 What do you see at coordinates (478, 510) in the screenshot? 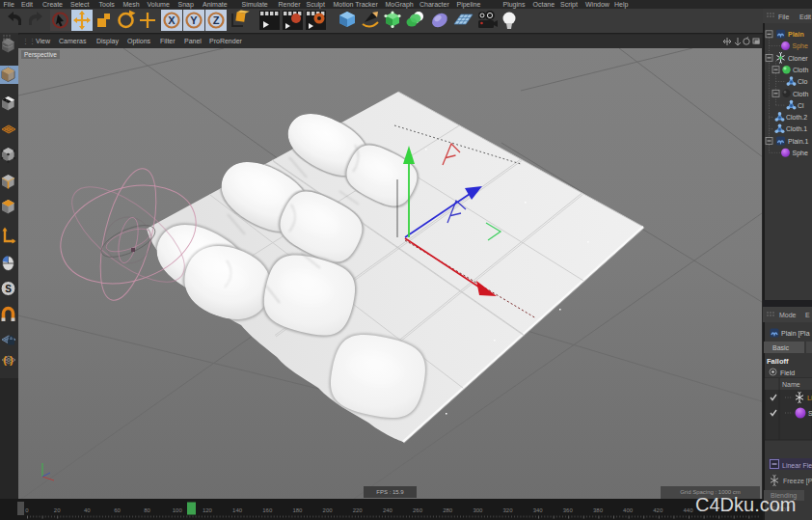
I see `svg-text: 300` at bounding box center [478, 510].